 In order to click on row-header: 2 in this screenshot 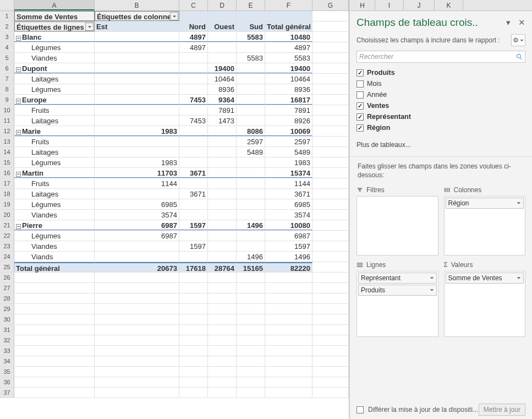, I will do `click(7, 26)`.